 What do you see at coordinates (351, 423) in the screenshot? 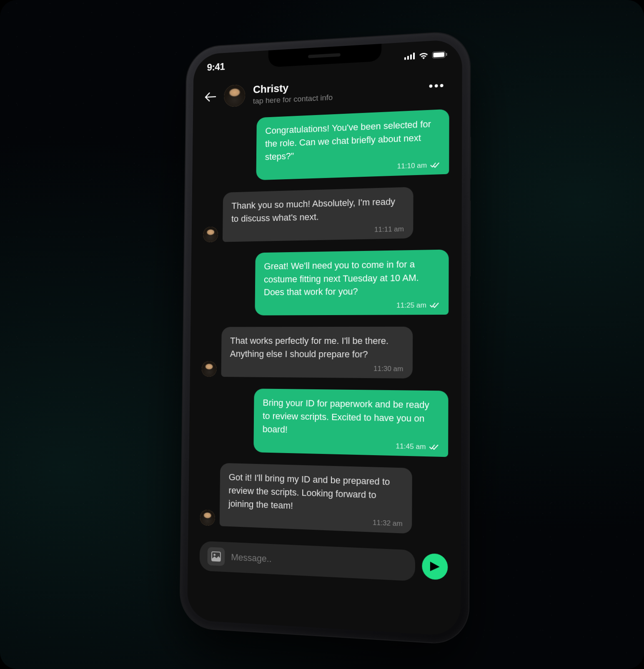
I see `message-bubble-outgoing: Bring your ID for paperwork and be ready…` at bounding box center [351, 423].